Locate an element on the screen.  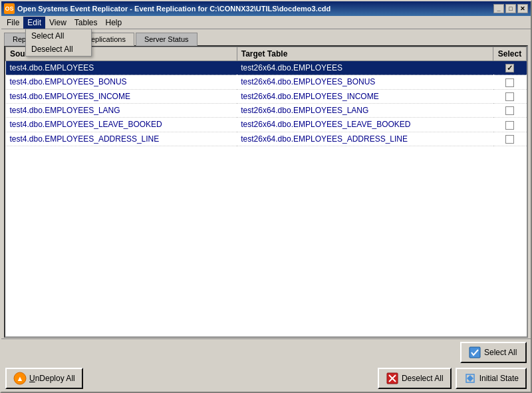
close-button: ✕ is located at coordinates (523, 9).